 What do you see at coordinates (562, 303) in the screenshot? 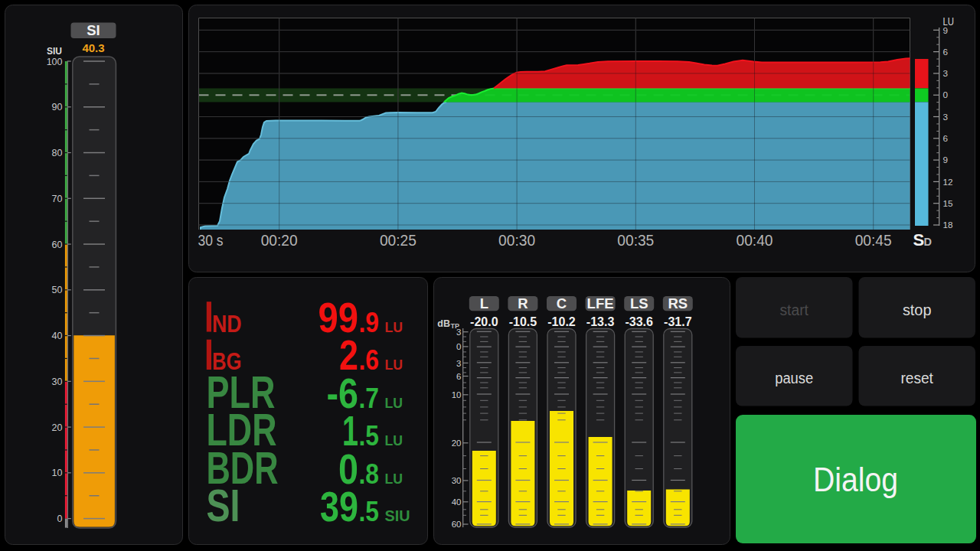
I see `svg-text: C` at bounding box center [562, 303].